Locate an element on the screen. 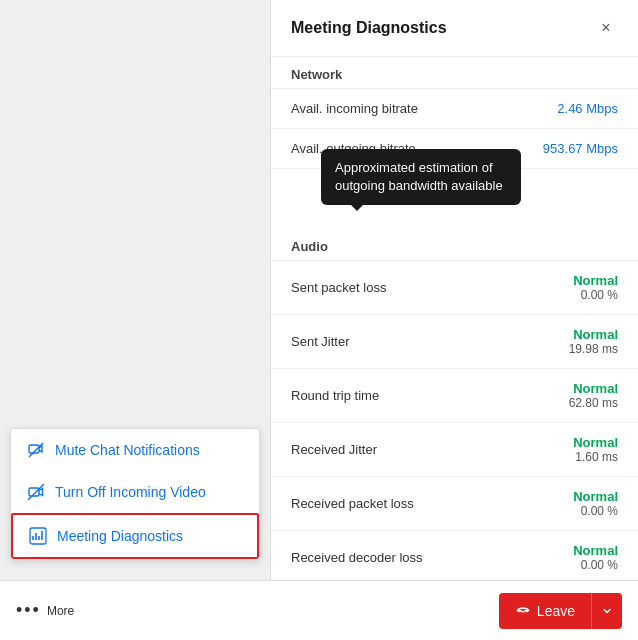 Image resolution: width=638 pixels, height=640 pixels. audio-section-header: Audio is located at coordinates (454, 245).